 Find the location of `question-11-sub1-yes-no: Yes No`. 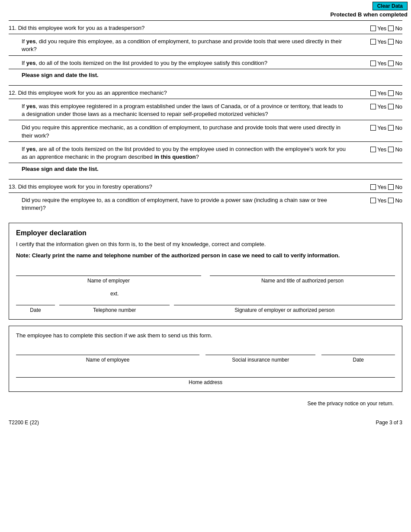

question-11-sub1-yes-no: Yes No is located at coordinates (376, 42).